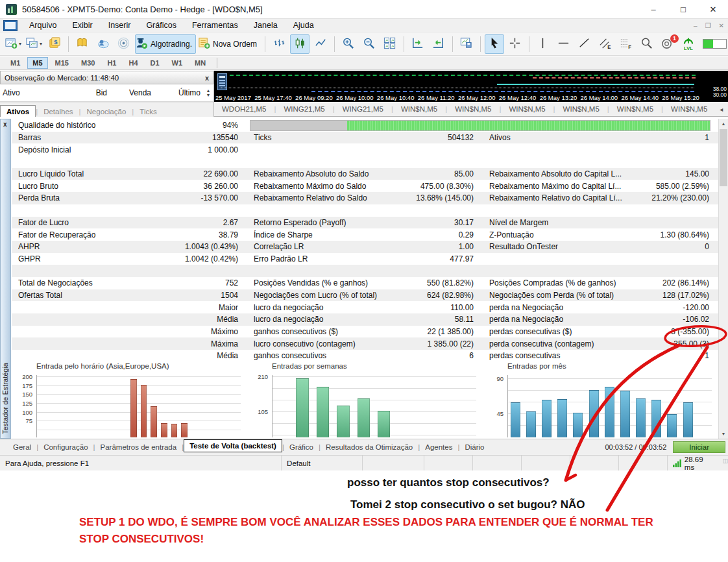 This screenshot has width=728, height=562. What do you see at coordinates (62, 63) in the screenshot?
I see `timeframe-m15: M15` at bounding box center [62, 63].